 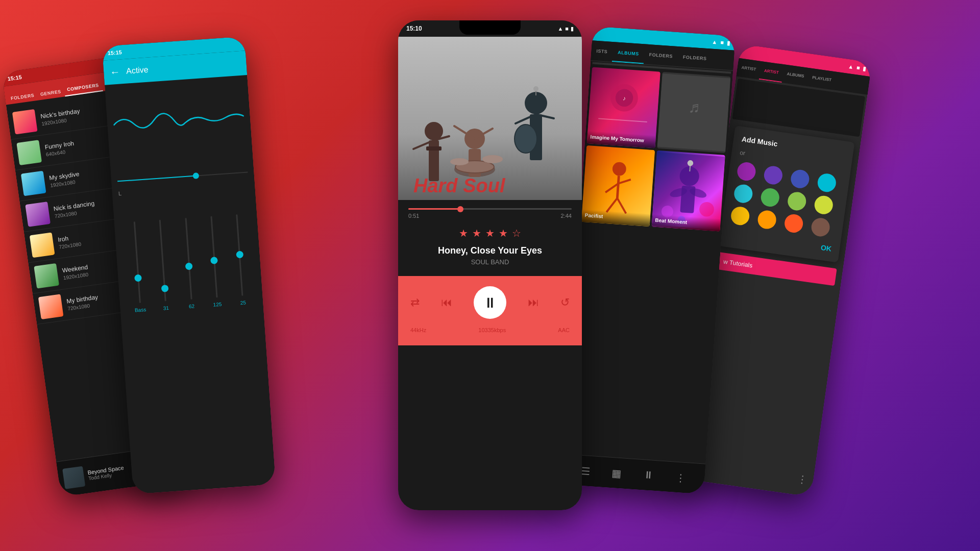 I want to click on swatch-purple, so click(x=746, y=171).